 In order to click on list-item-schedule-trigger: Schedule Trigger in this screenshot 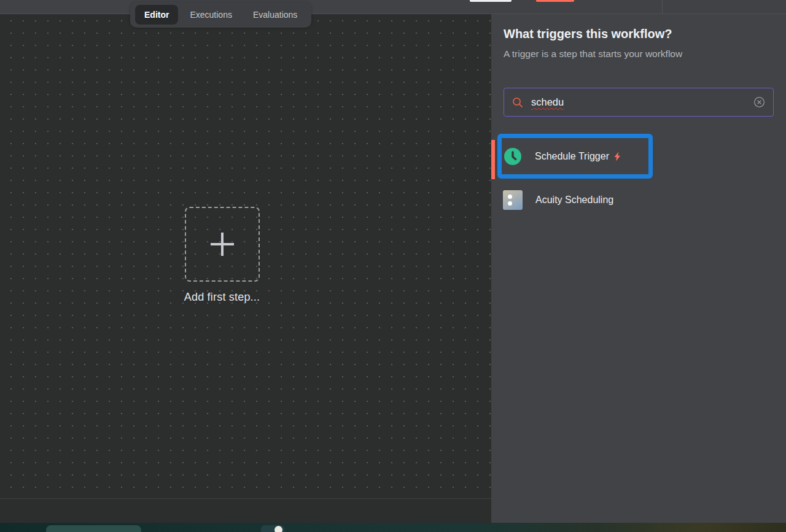, I will do `click(575, 156)`.